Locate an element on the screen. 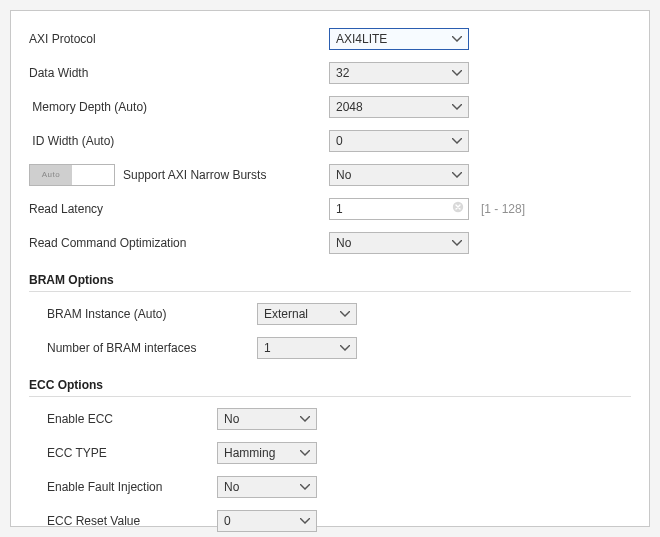  select-ecc-reset-value: 0 is located at coordinates (228, 521).